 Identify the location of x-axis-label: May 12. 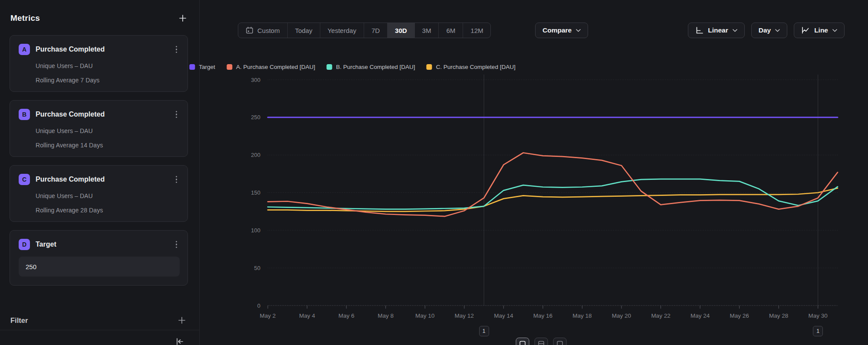
(464, 316).